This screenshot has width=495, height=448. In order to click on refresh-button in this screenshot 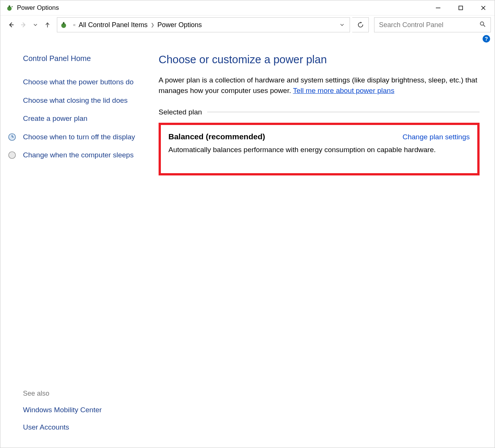, I will do `click(361, 25)`.